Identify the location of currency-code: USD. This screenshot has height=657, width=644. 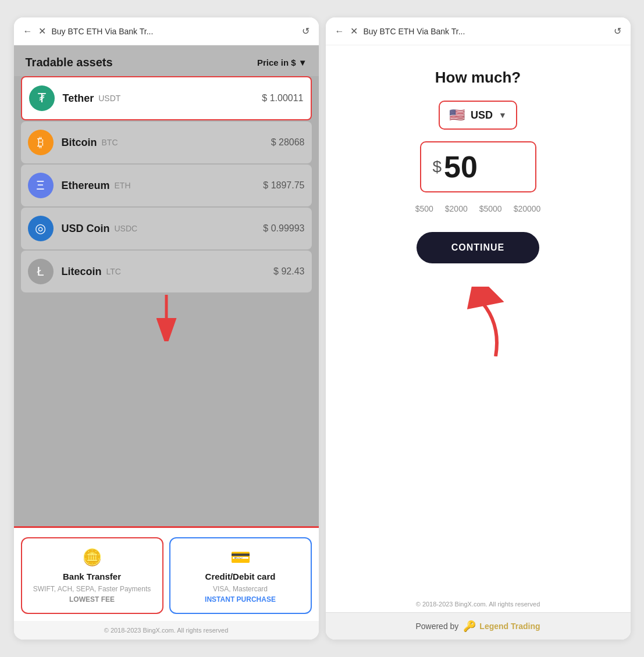
(482, 115).